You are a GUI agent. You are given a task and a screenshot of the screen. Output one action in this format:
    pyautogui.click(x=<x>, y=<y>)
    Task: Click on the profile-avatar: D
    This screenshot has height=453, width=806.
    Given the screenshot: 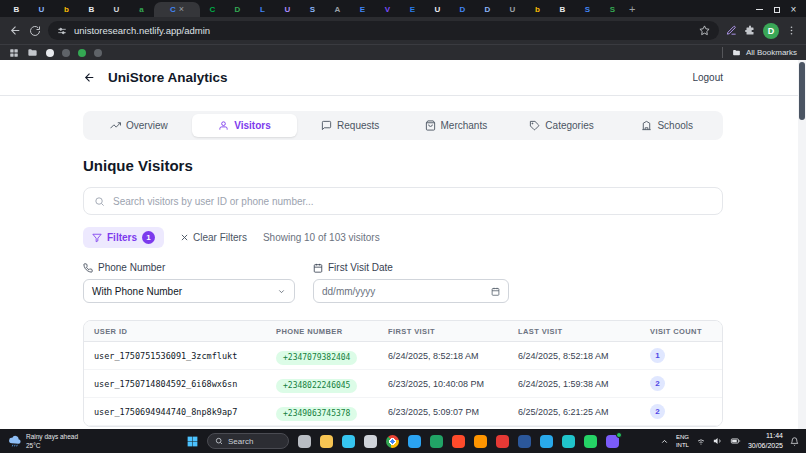 What is the action you would take?
    pyautogui.click(x=771, y=31)
    